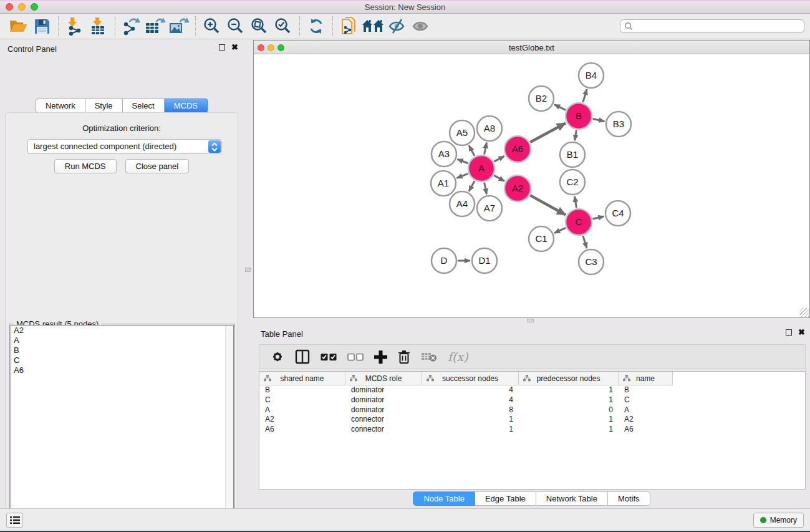 Image resolution: width=810 pixels, height=532 pixels. I want to click on home-pair-icon, so click(373, 26).